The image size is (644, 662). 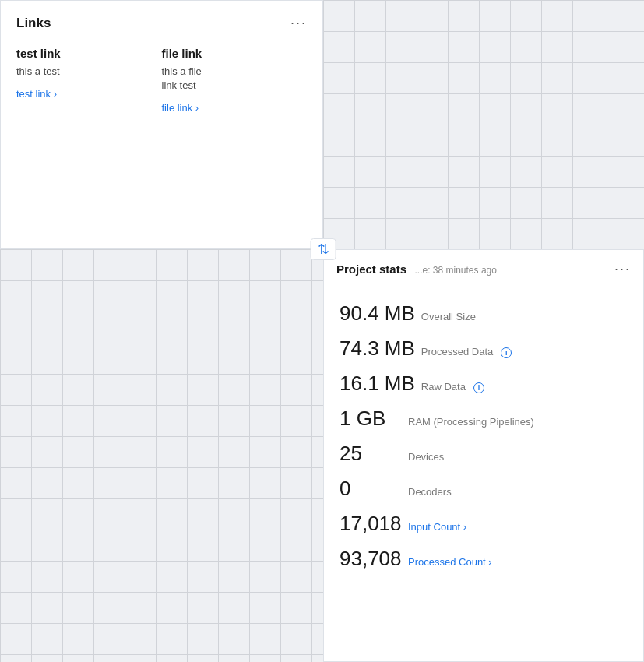 I want to click on stat-label: Decoders, so click(x=430, y=492).